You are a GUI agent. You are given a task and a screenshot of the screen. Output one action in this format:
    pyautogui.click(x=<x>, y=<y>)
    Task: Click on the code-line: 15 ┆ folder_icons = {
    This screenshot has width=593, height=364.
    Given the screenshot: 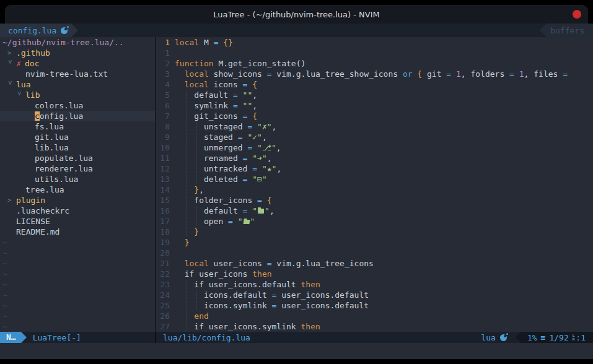 What is the action you would take?
    pyautogui.click(x=374, y=201)
    